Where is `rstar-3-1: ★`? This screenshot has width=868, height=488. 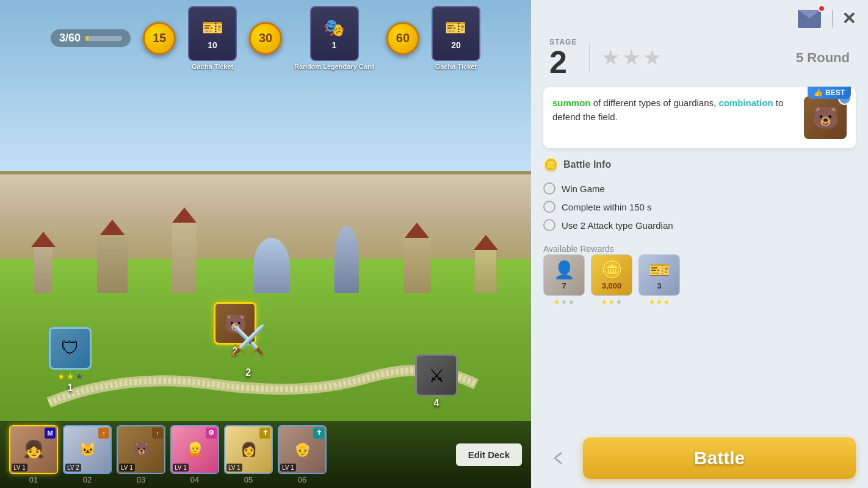 rstar-3-1: ★ is located at coordinates (652, 303).